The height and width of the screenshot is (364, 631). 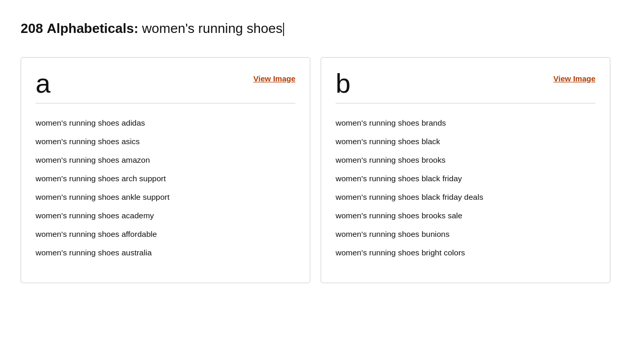 I want to click on list-item: women's running shoes black friday, so click(x=466, y=179).